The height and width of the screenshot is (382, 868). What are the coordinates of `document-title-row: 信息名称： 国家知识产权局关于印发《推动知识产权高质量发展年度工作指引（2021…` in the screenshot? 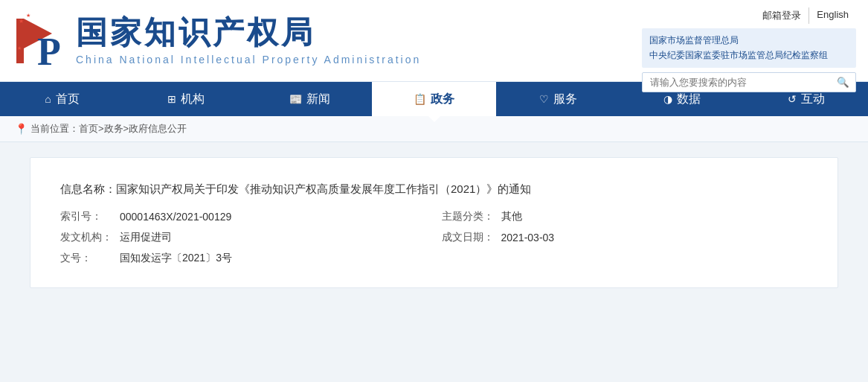 It's located at (434, 189).